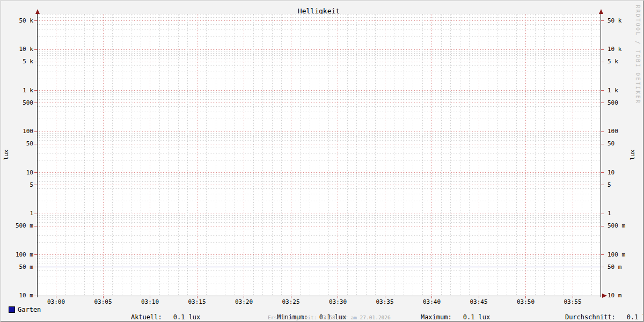 Image resolution: width=644 pixels, height=322 pixels. What do you see at coordinates (611, 144) in the screenshot?
I see `y-tick-label-right: 50` at bounding box center [611, 144].